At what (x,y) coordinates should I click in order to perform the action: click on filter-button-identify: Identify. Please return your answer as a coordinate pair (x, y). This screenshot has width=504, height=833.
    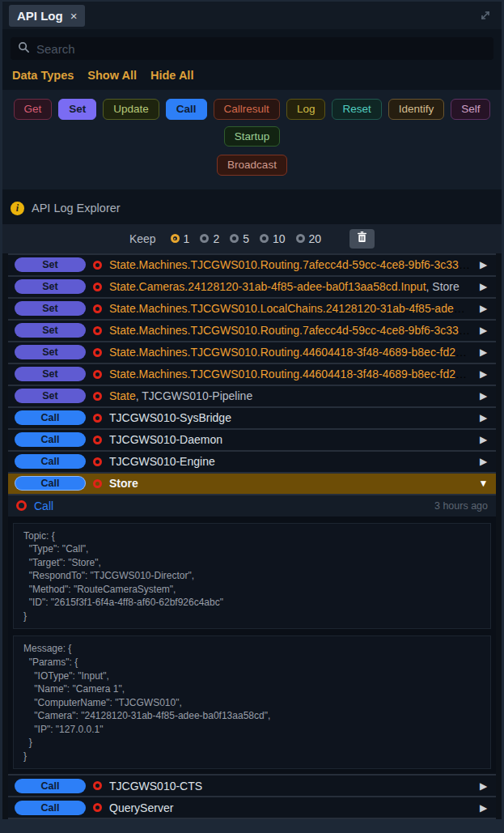
    Looking at the image, I should click on (417, 109).